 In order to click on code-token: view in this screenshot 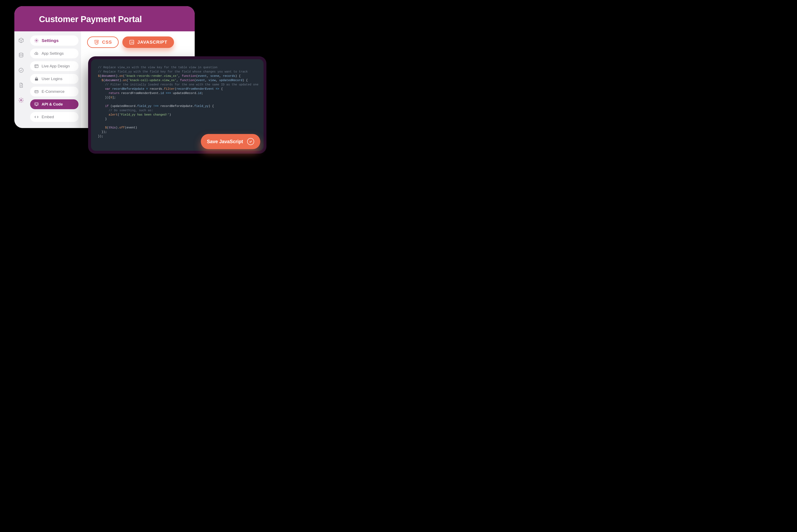, I will do `click(212, 80)`.